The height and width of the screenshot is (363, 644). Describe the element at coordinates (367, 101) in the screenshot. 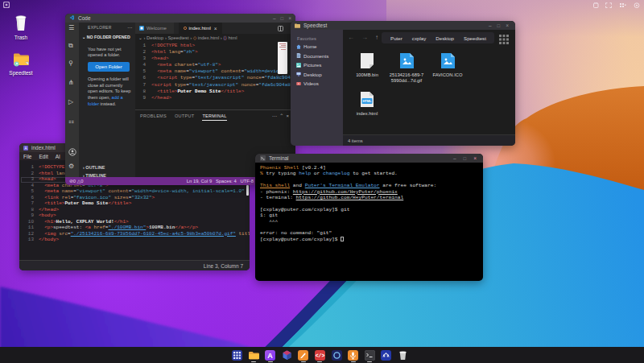

I see `svg-text: HTML` at that location.